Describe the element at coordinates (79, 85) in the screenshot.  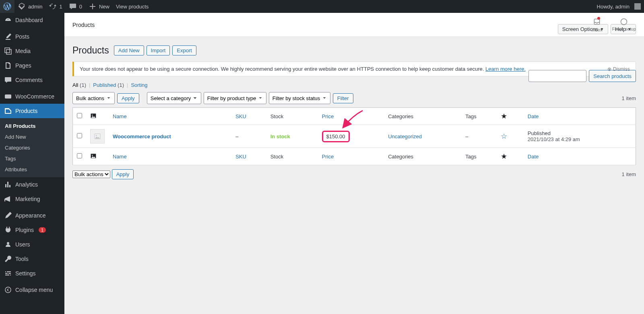
I see `view-all: All (1)` at that location.